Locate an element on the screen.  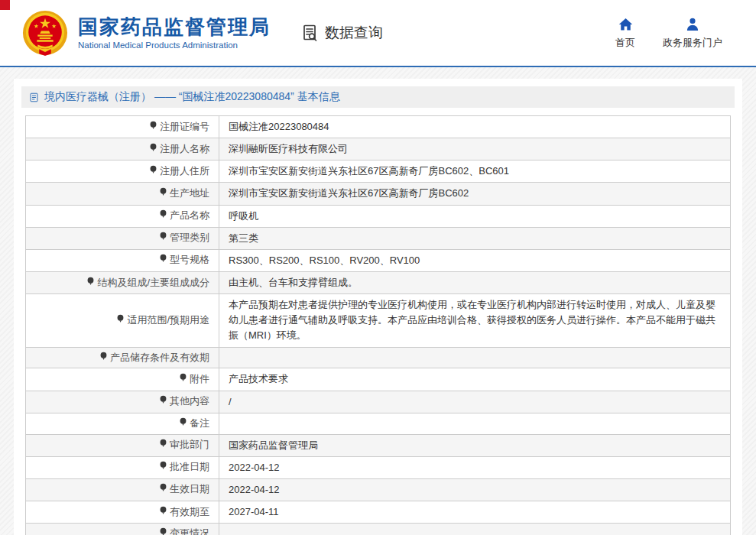
row-label: 适用范围/预期用途 is located at coordinates (168, 321).